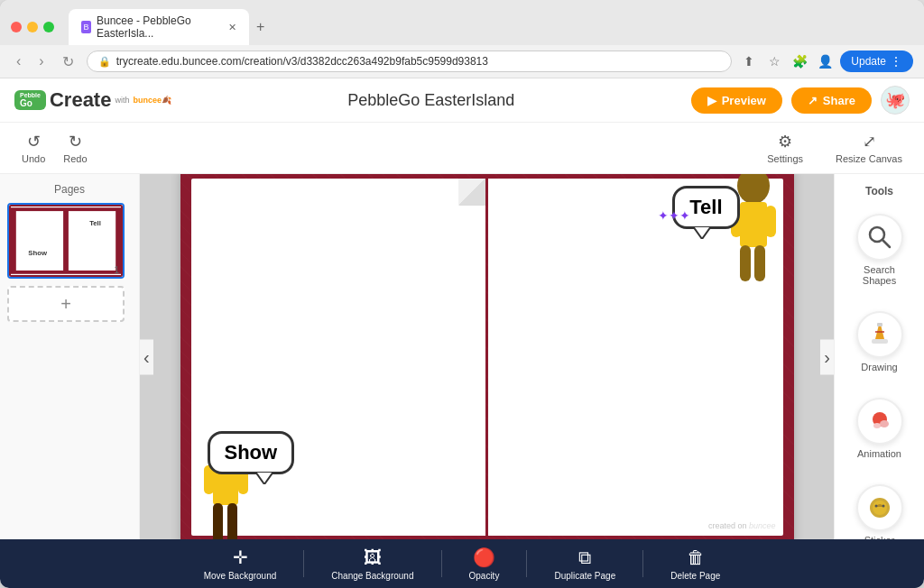 This screenshot has width=924, height=588. What do you see at coordinates (146, 357) in the screenshot?
I see `canvas-prev-button: ‹` at bounding box center [146, 357].